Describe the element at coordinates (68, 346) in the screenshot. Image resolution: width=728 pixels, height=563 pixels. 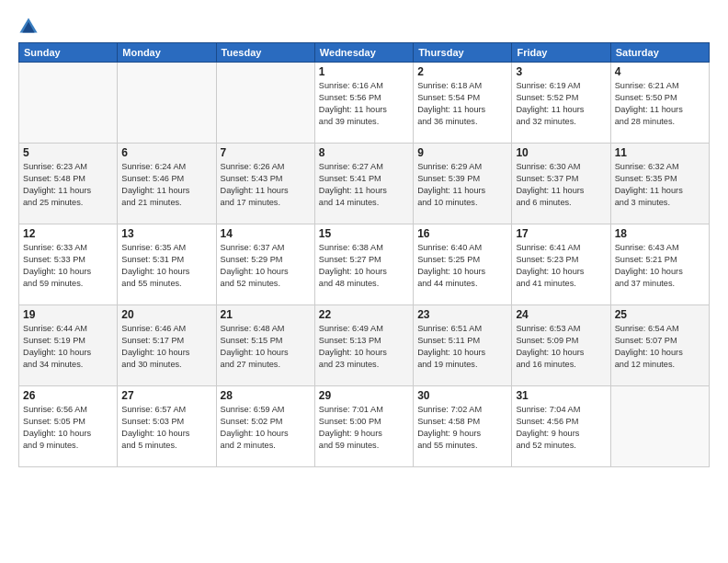
I see `calendar-cell: 19Sunrise: 6:44 AM Sunset: 5:19 PM Dayli…` at that location.